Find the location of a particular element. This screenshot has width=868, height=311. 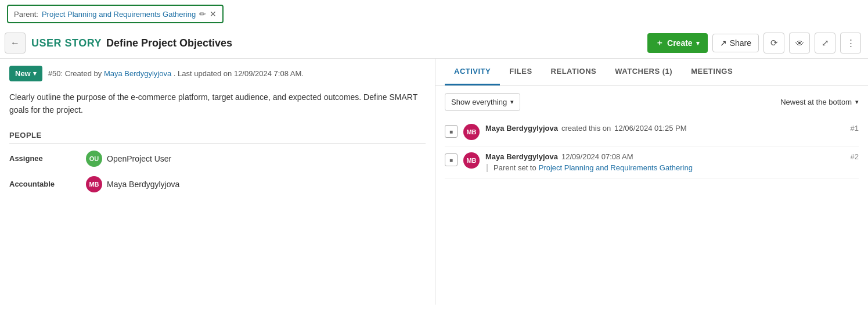

create-button: ＋ Create ▾ is located at coordinates (678, 43).